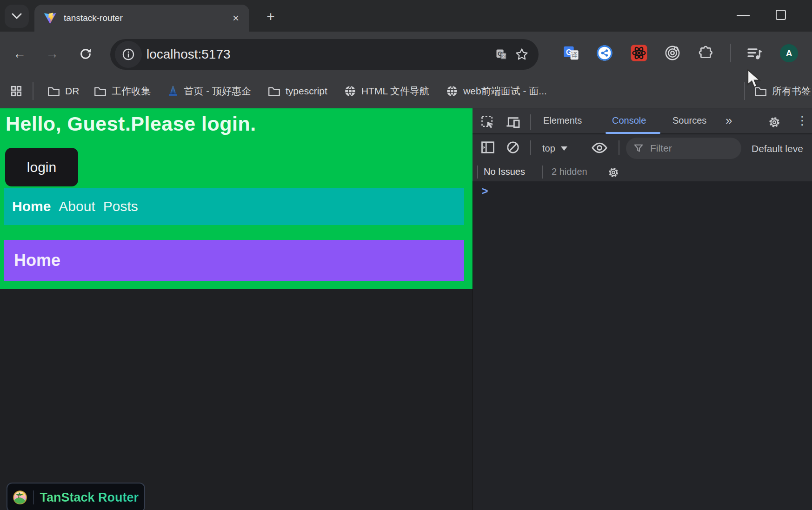  What do you see at coordinates (605, 53) in the screenshot?
I see `share-icon` at bounding box center [605, 53].